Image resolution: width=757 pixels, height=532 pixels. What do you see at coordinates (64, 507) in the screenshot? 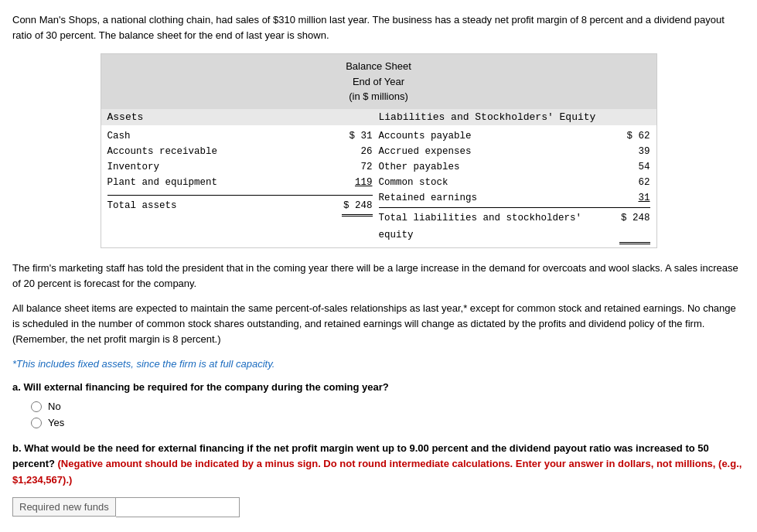
I see `required-funds-label: Required new funds` at bounding box center [64, 507].